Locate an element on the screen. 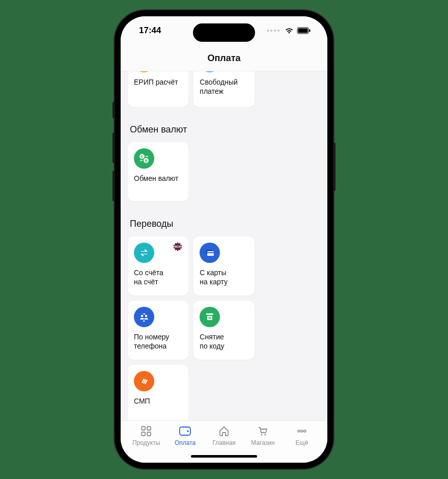 This screenshot has height=479, width=448. card-label: Обмен валют is located at coordinates (158, 178).